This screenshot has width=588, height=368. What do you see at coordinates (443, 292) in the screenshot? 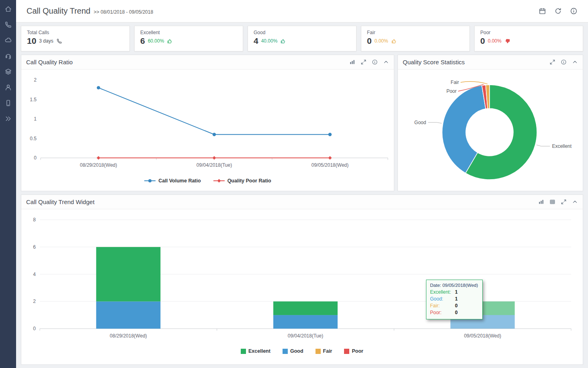
I see `tooltip-row-label: Excellent:` at bounding box center [443, 292].